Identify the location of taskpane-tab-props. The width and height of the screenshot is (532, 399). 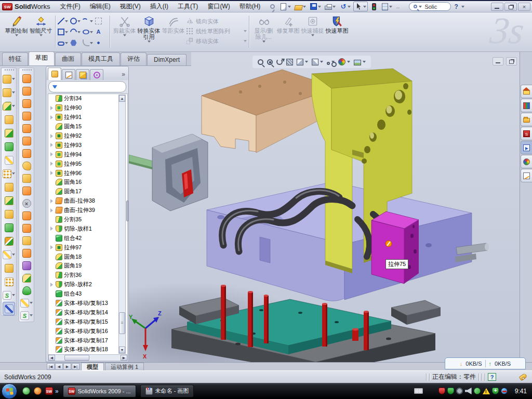
(526, 176).